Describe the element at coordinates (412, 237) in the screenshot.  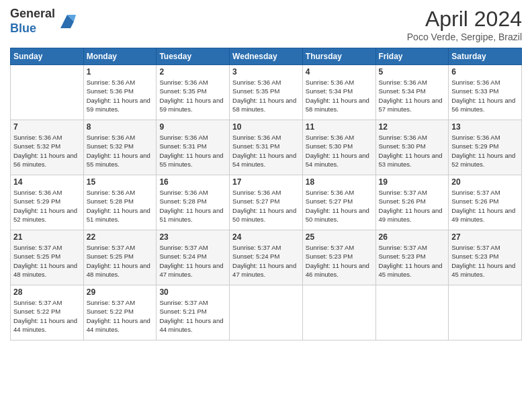
I see `day-number: 26` at that location.